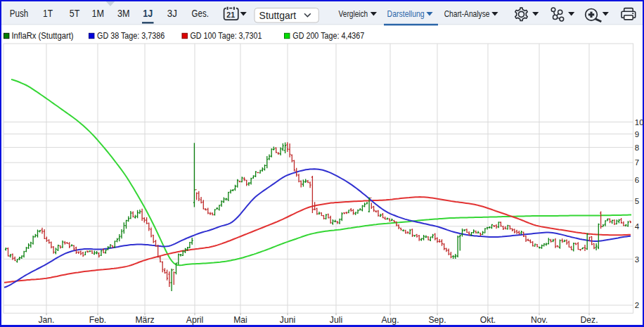 The height and width of the screenshot is (327, 644). What do you see at coordinates (46, 320) in the screenshot?
I see `svg-text: Jan.` at bounding box center [46, 320].